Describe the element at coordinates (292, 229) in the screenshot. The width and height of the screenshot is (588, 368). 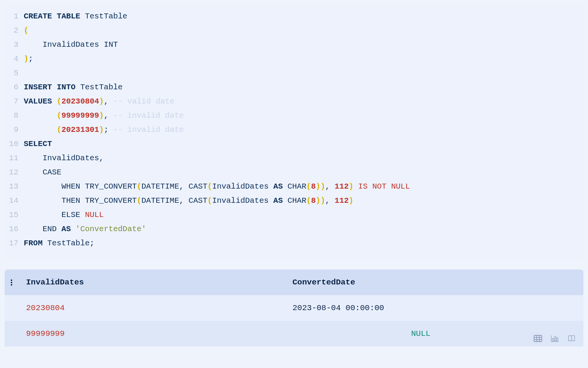
I see `code-line: 16 END AS 'ConvertedDate'` at that location.